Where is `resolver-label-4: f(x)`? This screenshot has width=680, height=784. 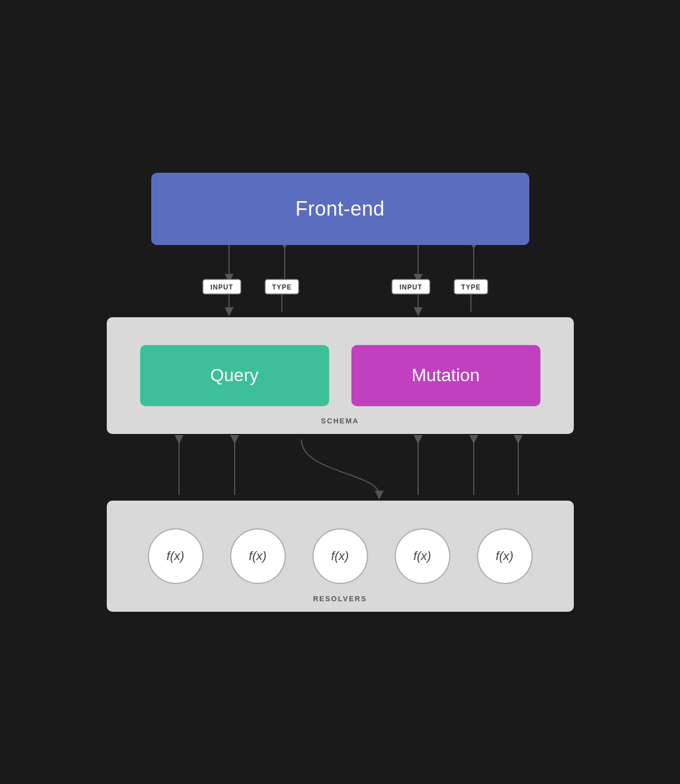 resolver-label-4: f(x) is located at coordinates (423, 556).